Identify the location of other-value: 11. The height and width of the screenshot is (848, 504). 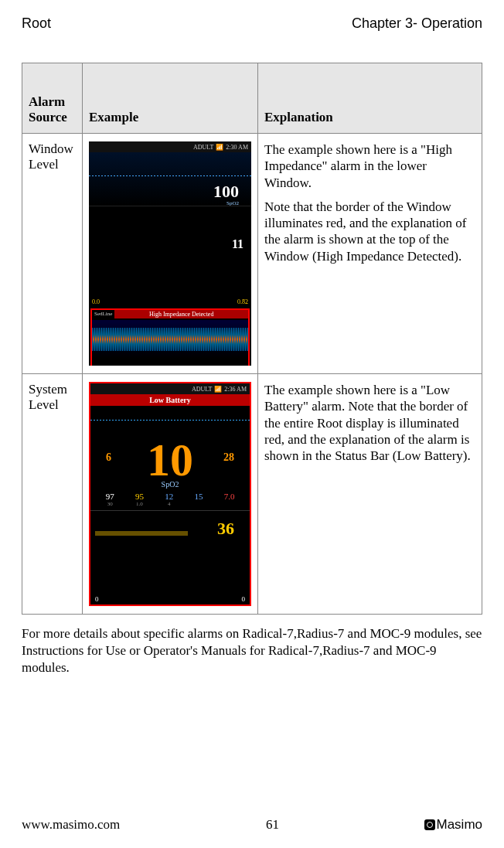
(238, 244).